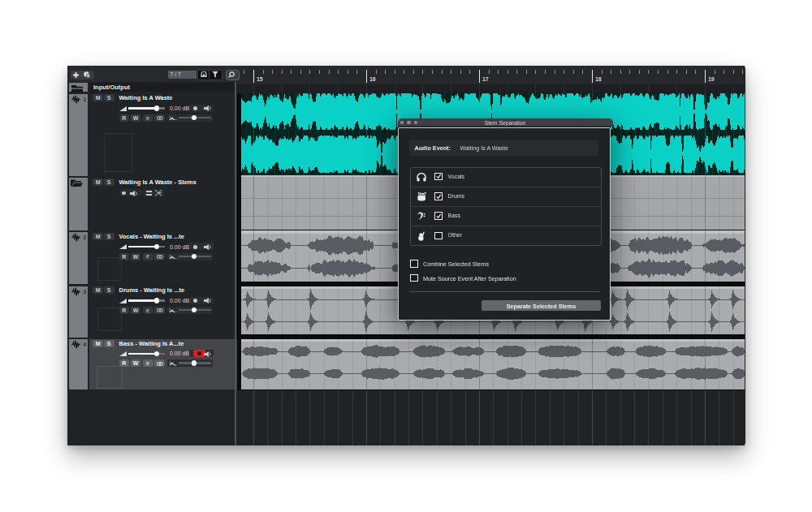 This screenshot has width=812, height=512. I want to click on svg-text: 18, so click(598, 80).